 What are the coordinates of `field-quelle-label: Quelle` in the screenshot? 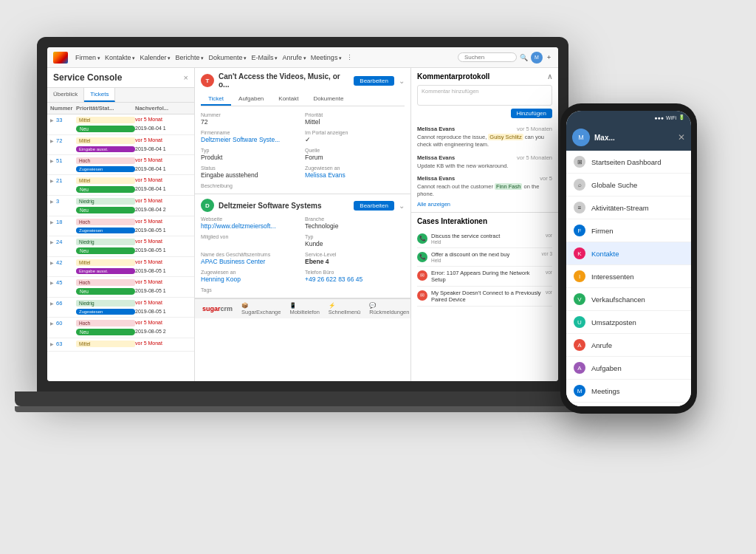 It's located at (354, 151).